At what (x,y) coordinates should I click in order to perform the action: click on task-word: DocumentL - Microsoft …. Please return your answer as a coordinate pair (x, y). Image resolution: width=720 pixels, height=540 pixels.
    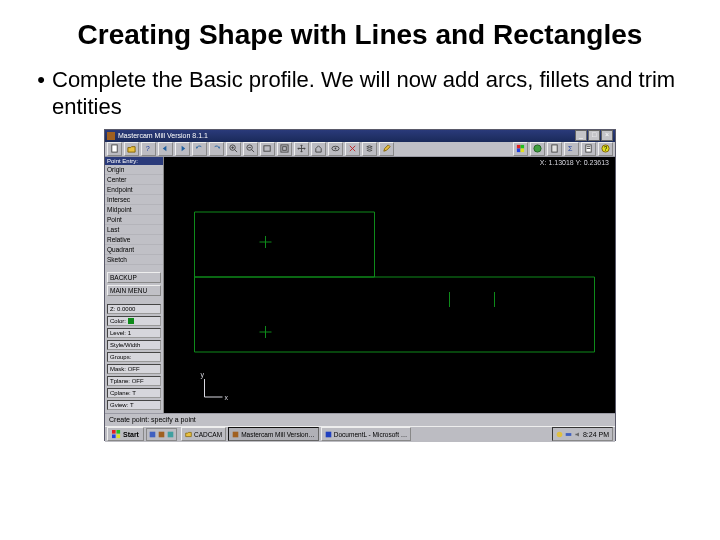
    Looking at the image, I should click on (366, 434).